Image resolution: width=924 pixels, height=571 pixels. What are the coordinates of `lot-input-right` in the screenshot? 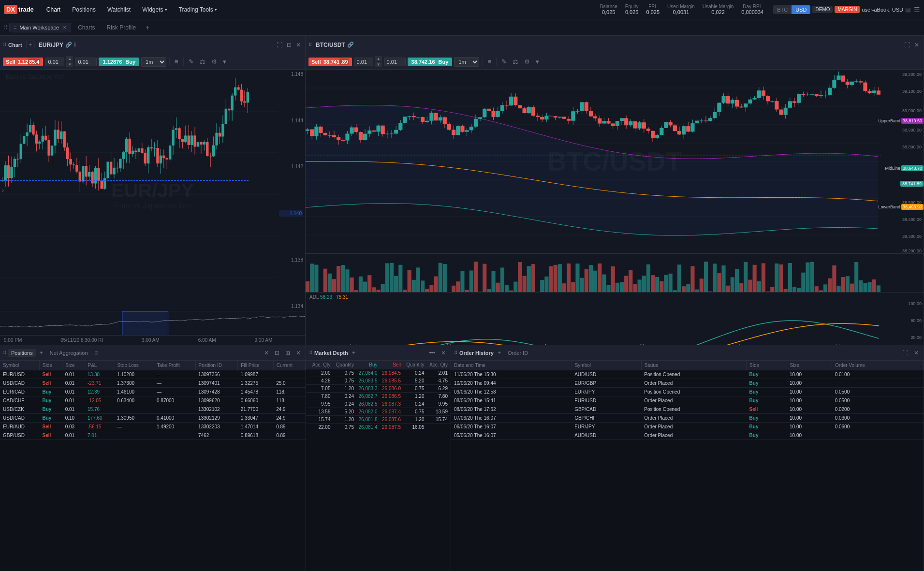 It's located at (364, 62).